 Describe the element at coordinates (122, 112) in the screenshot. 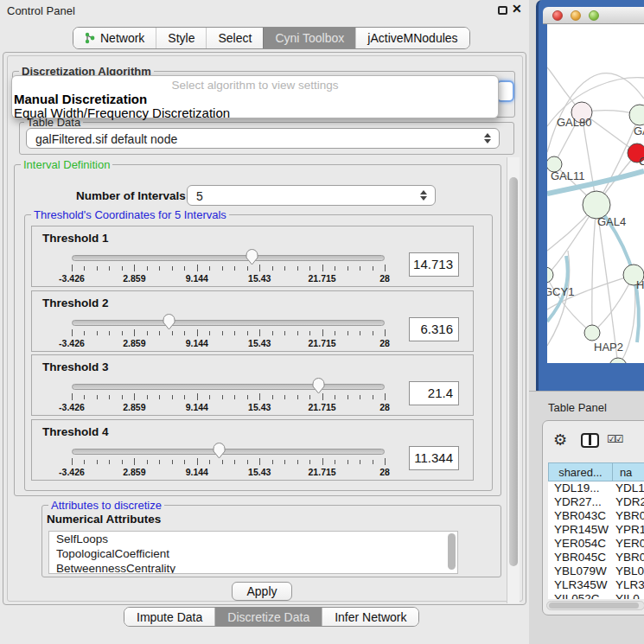

I see `dropdown-item-equal-width-frequency: Equal Width/Frequency Discretization` at that location.